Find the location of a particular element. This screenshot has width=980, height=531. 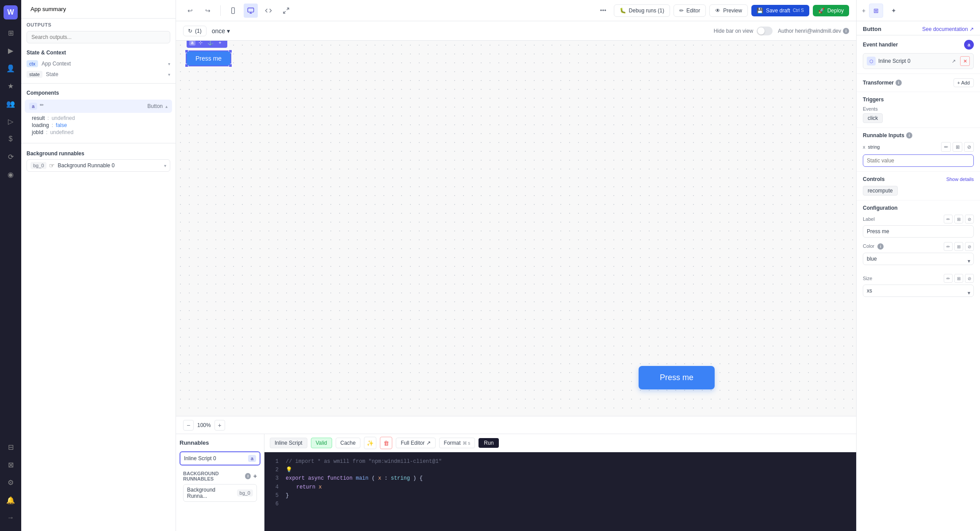

state-row: state State ▾ is located at coordinates (98, 74).